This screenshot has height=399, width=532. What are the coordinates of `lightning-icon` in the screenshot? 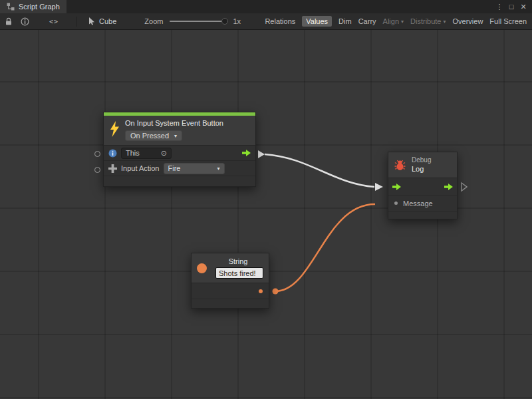 It's located at (114, 131).